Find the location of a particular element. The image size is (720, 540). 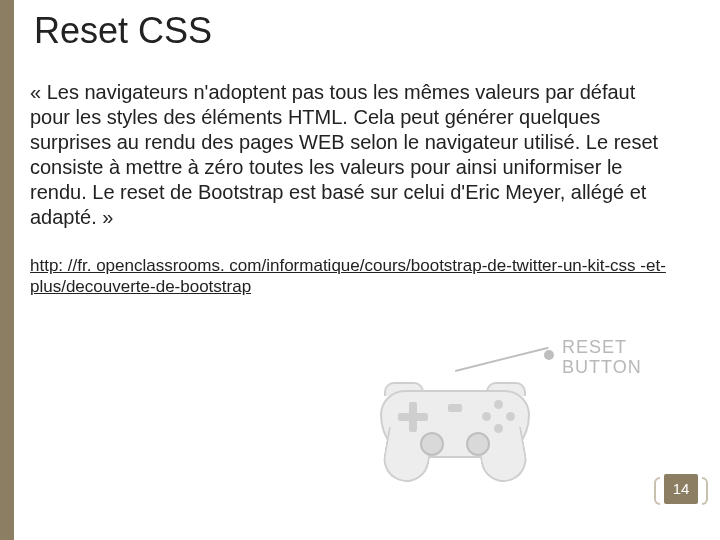

source-link: http: //fr. openclassrooms. com/informat… is located at coordinates (360, 276).